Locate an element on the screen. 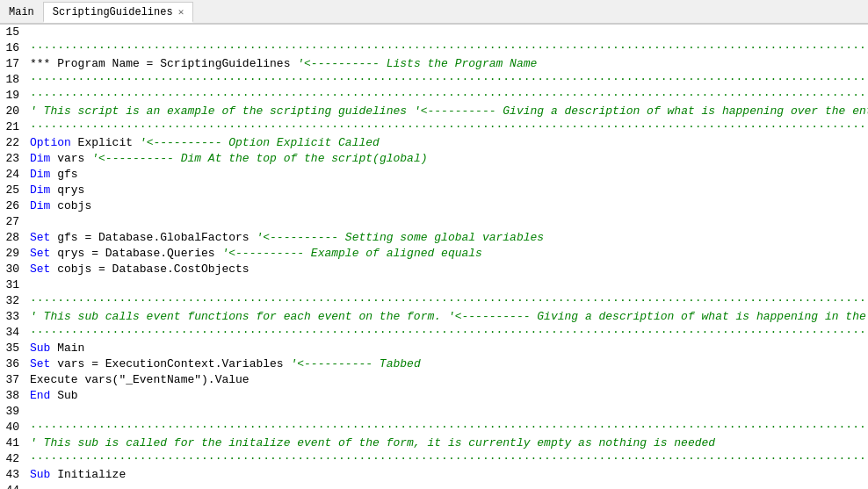  code-line: 19······································… is located at coordinates (434, 96).